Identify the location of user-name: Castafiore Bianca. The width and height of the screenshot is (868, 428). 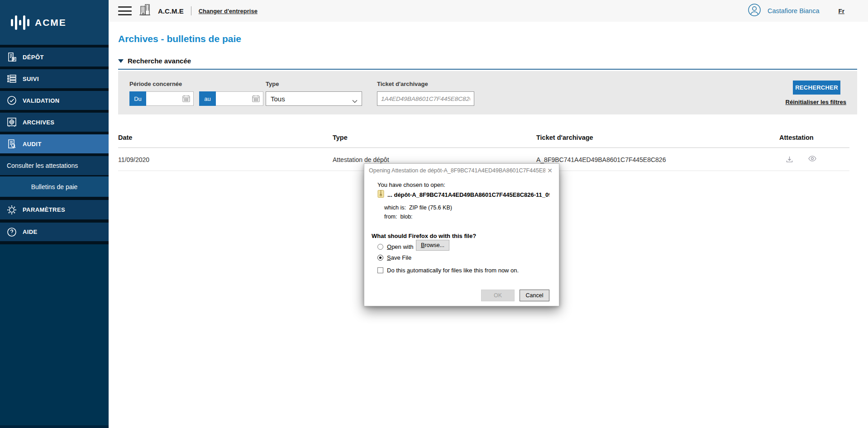
(793, 11).